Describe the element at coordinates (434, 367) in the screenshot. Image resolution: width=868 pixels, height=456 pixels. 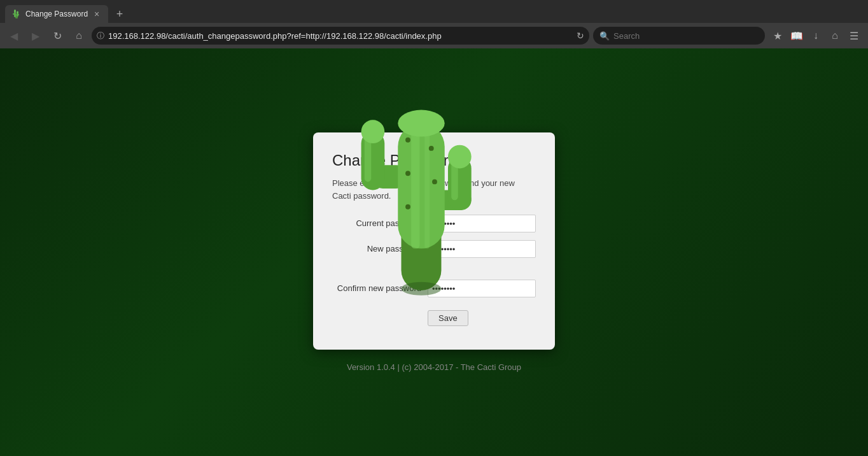
I see `footer-text: Version 1.0.4 | (c) 2004-2017 - The Cact…` at that location.